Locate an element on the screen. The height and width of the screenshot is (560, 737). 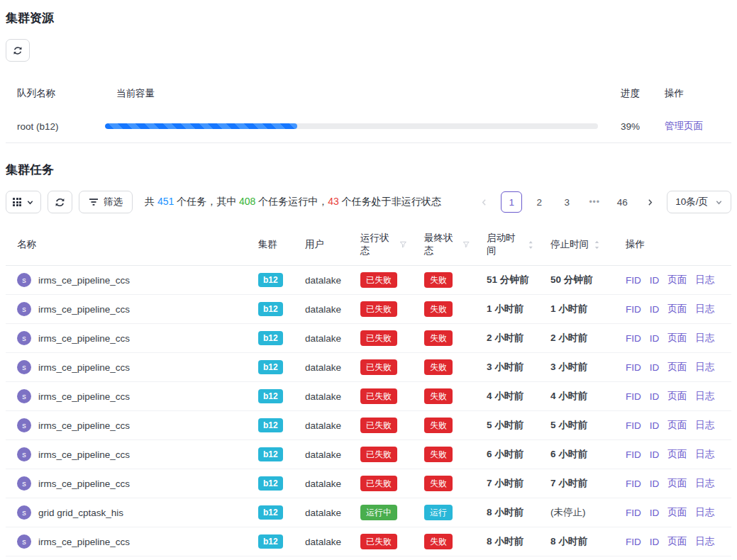
run-status-badge: 运行中 is located at coordinates (379, 512).